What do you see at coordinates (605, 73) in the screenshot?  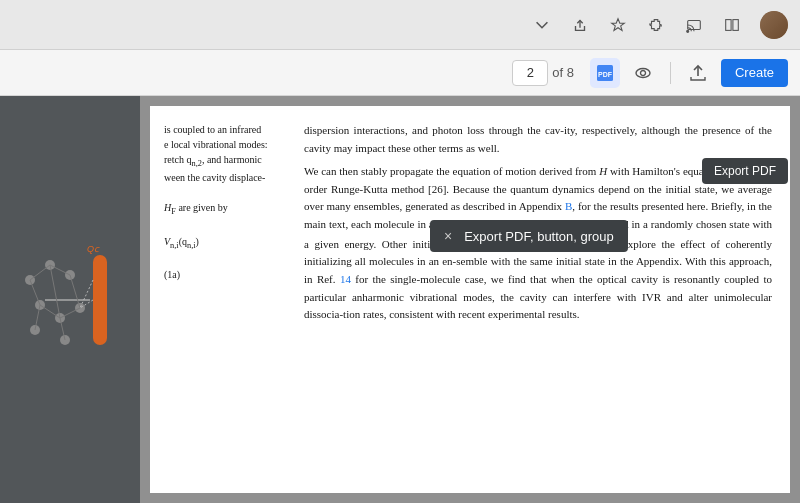 I see `pdf-view-button: PDF` at bounding box center [605, 73].